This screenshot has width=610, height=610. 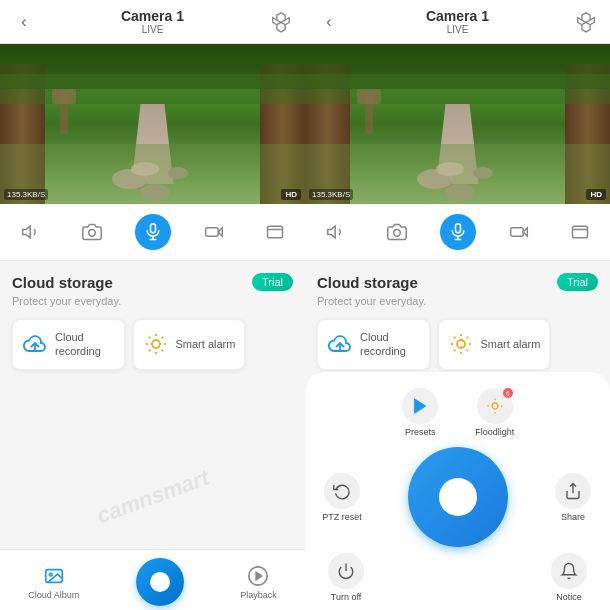 I want to click on record-fab, so click(x=160, y=582).